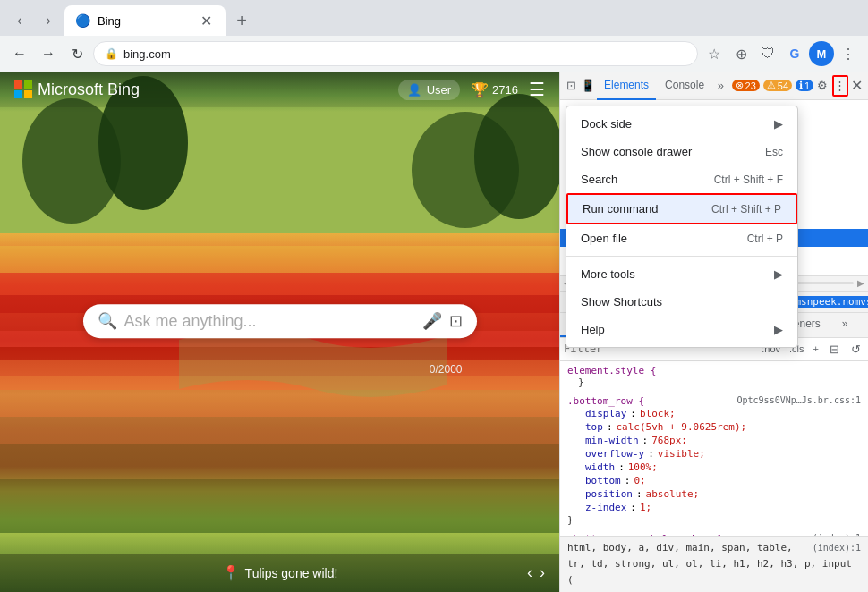  I want to click on location-tag: 📍 Tulips gone wild!, so click(280, 572).